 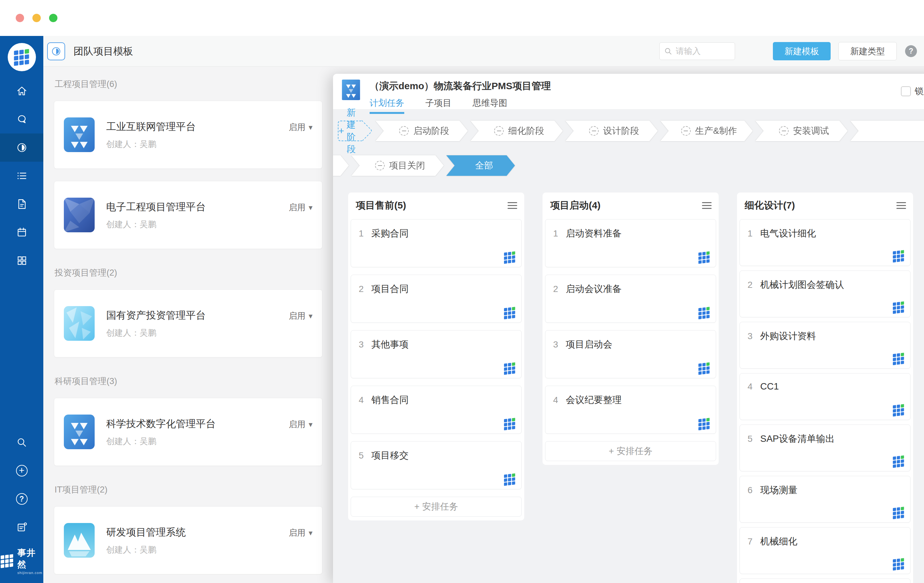 What do you see at coordinates (421, 131) in the screenshot?
I see `stage-chevron: 启动阶段` at bounding box center [421, 131].